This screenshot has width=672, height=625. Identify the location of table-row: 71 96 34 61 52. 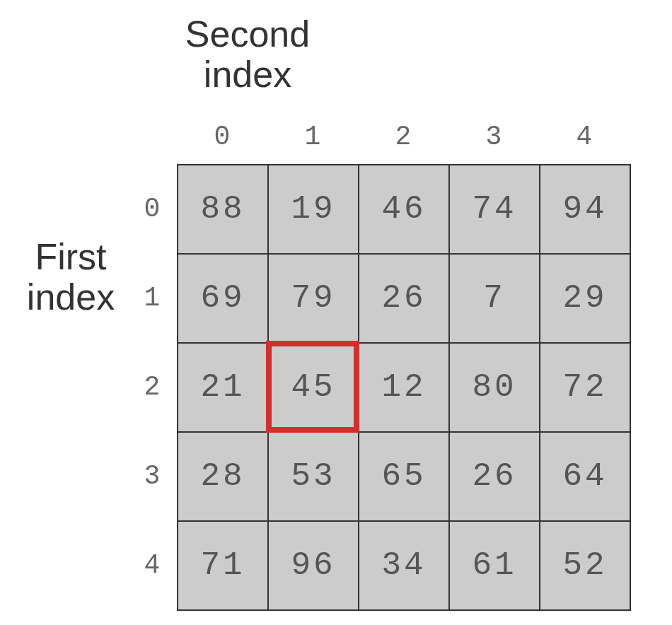
(404, 566).